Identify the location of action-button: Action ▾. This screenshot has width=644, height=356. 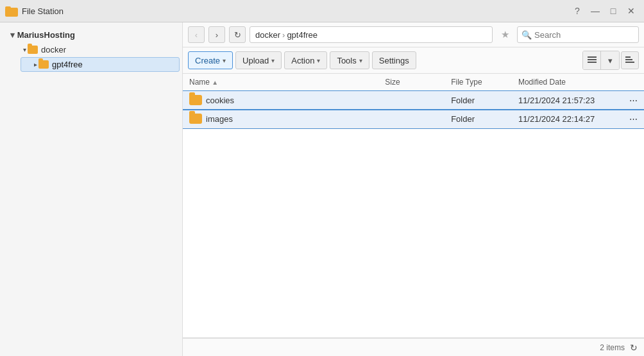
(305, 60).